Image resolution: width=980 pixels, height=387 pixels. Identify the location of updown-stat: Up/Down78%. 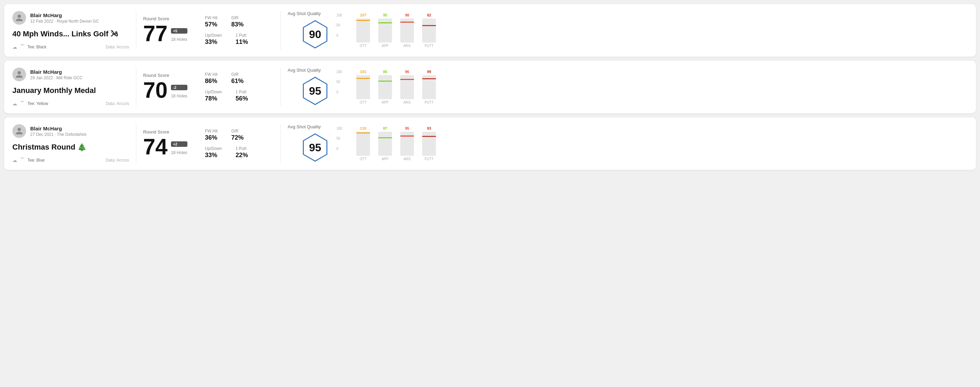
(213, 96).